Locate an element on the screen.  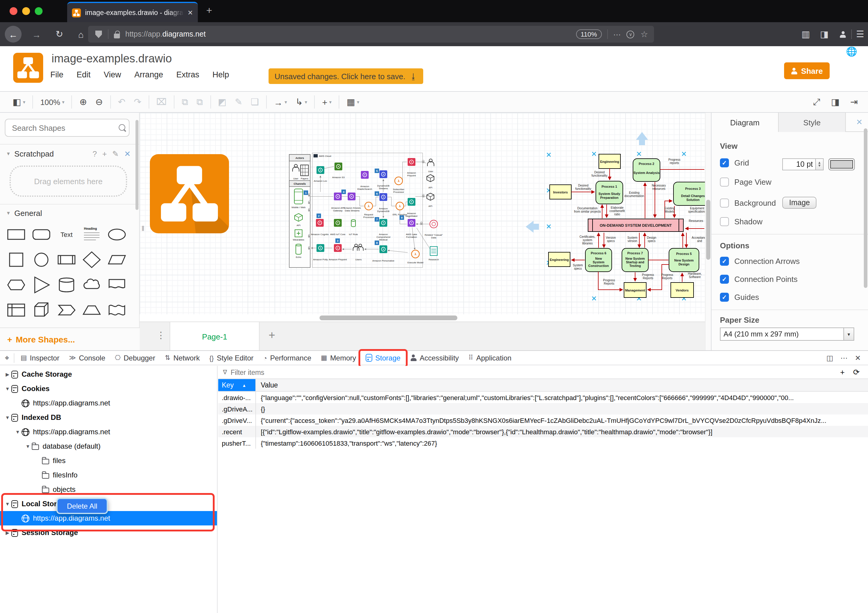
panel-scrollbar is located at coordinates (866, 208).